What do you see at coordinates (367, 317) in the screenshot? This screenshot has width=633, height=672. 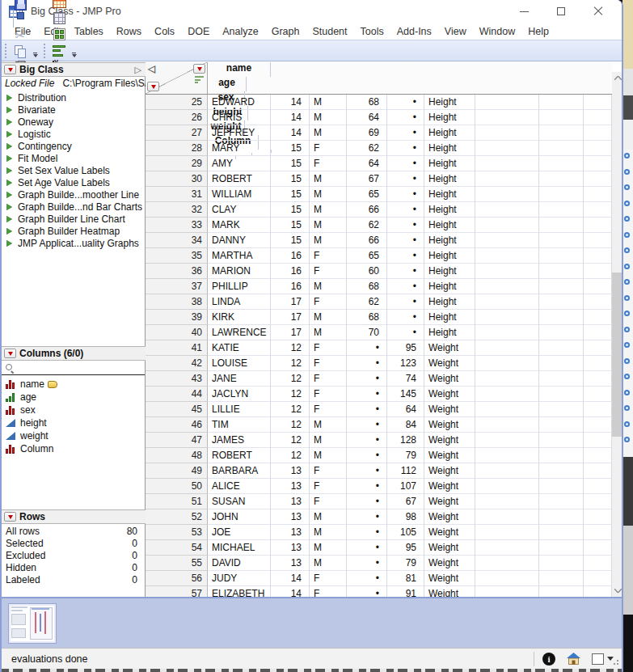 I see `cell-height: 68` at bounding box center [367, 317].